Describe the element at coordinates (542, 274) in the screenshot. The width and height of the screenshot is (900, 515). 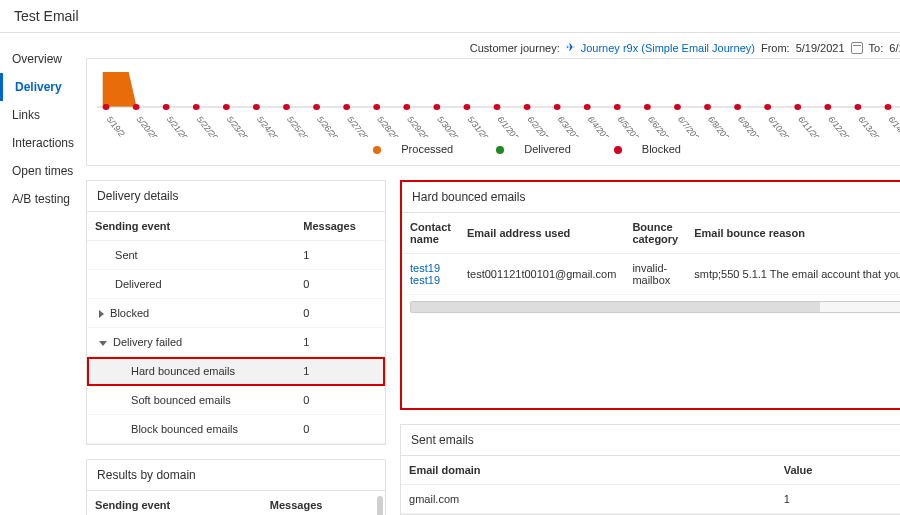
I see `cell-email: test001121t00101@gmail.com` at that location.